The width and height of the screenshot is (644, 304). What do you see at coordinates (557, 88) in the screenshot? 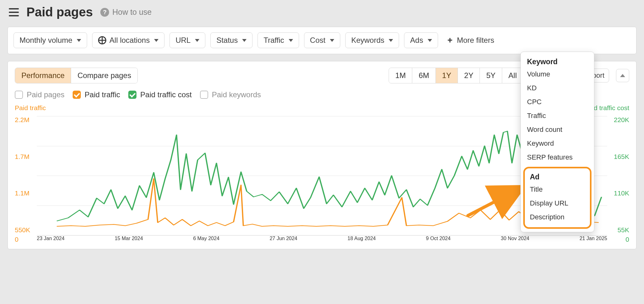
I see `dropdown-item-kd: KD` at bounding box center [557, 88].